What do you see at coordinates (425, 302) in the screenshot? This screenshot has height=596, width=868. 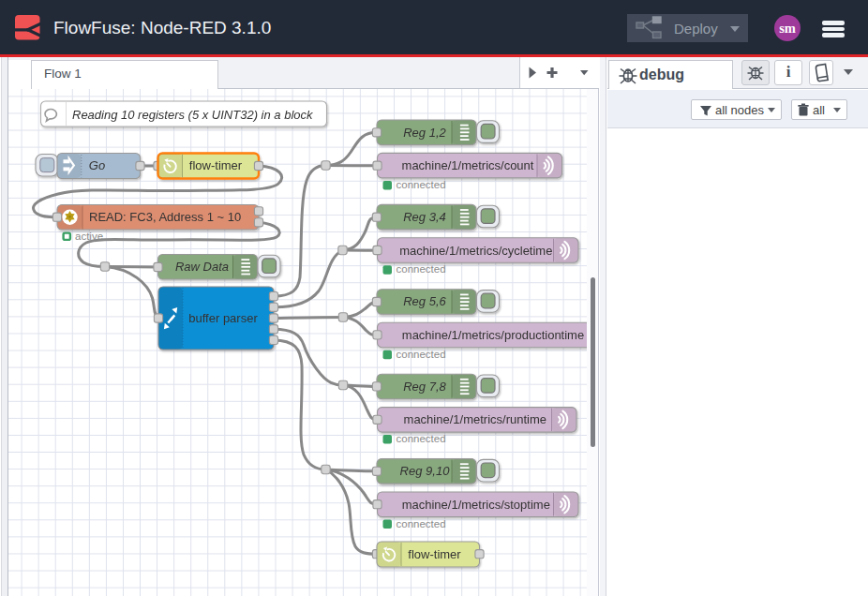 I see `svg-text: Reg 5,6` at bounding box center [425, 302].